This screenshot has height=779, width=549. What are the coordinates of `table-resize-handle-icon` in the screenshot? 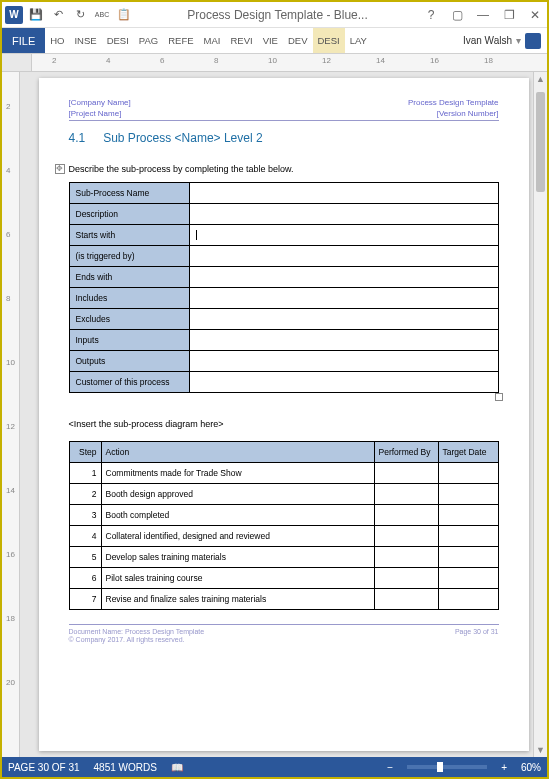 It's located at (499, 397).